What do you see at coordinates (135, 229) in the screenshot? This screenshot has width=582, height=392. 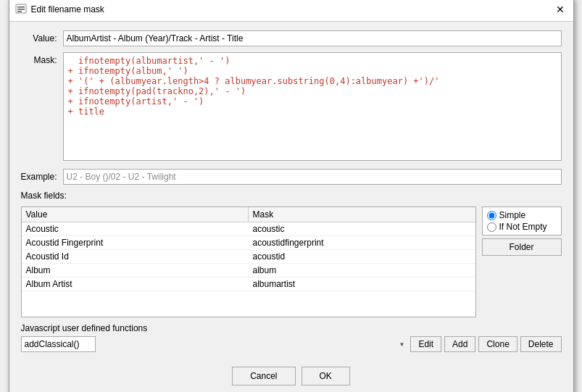 I see `table-cell-value: Acoustic` at bounding box center [135, 229].